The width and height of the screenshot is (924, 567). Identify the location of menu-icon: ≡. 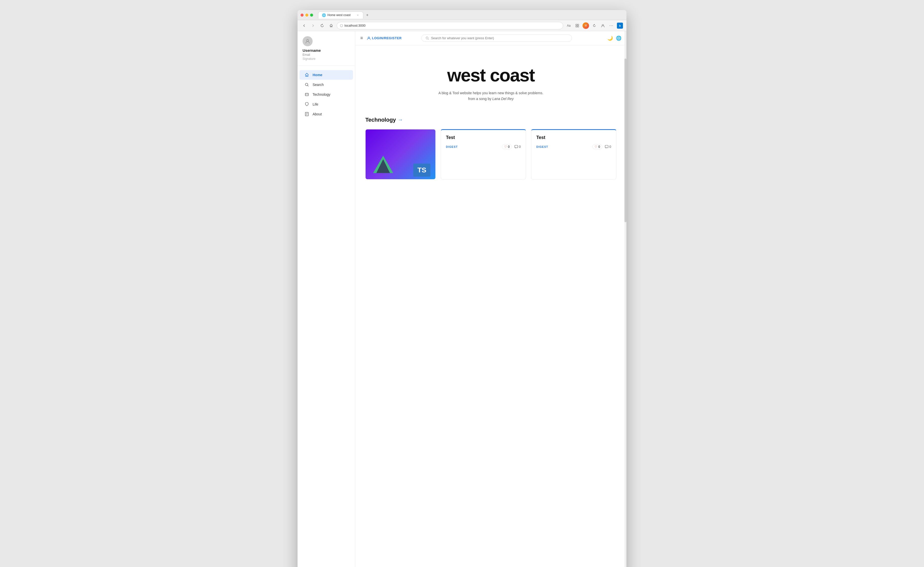
(362, 38).